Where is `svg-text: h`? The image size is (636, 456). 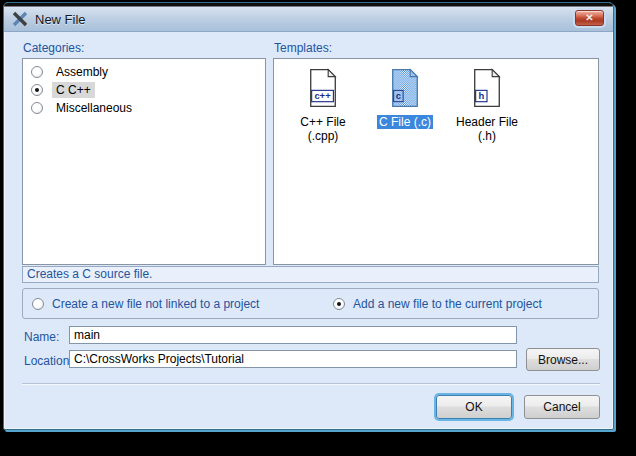 svg-text: h is located at coordinates (481, 96).